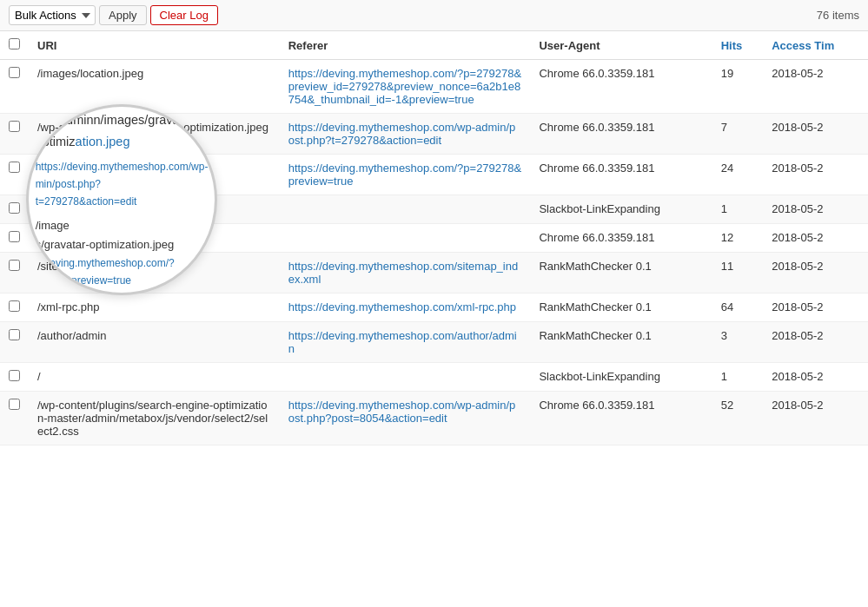  Describe the element at coordinates (738, 307) in the screenshot. I see `row-hits: 64` at that location.